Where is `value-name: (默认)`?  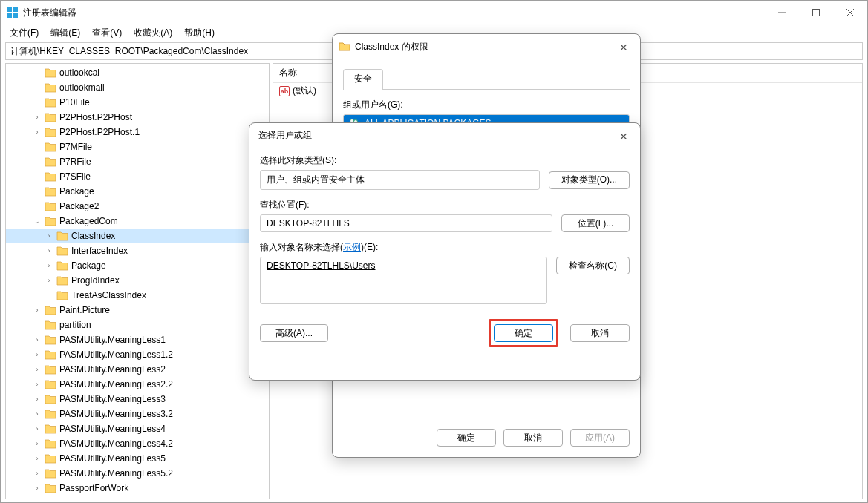 value-name: (默认) is located at coordinates (304, 91).